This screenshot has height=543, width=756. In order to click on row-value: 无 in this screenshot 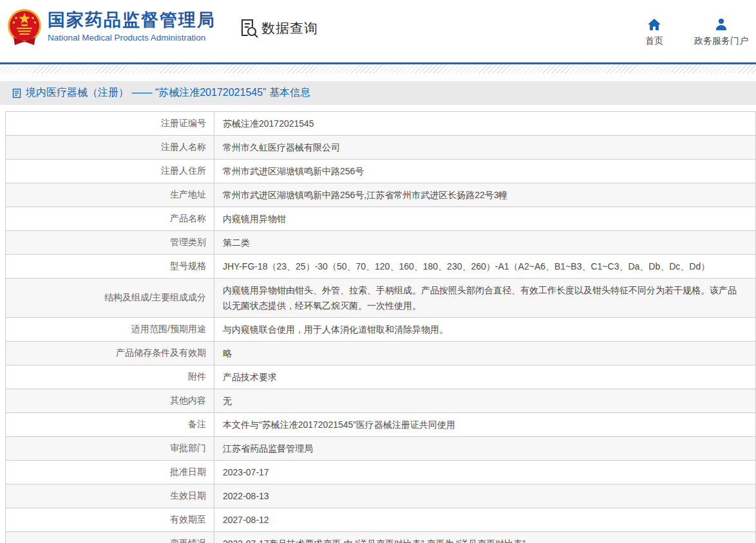, I will do `click(227, 401)`.